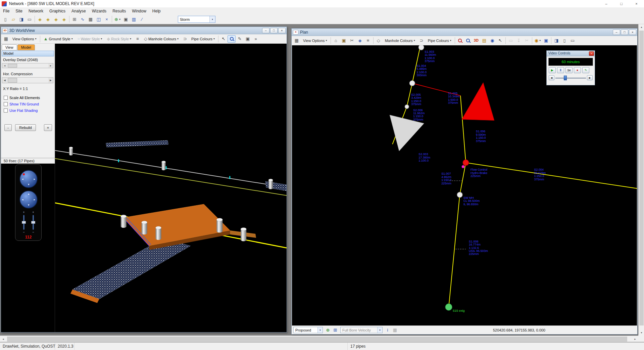 Image resolution: width=644 pixels, height=350 pixels. What do you see at coordinates (28, 111) in the screenshot?
I see `checkbox-use-flat-shading: Use Flat Shading` at bounding box center [28, 111].